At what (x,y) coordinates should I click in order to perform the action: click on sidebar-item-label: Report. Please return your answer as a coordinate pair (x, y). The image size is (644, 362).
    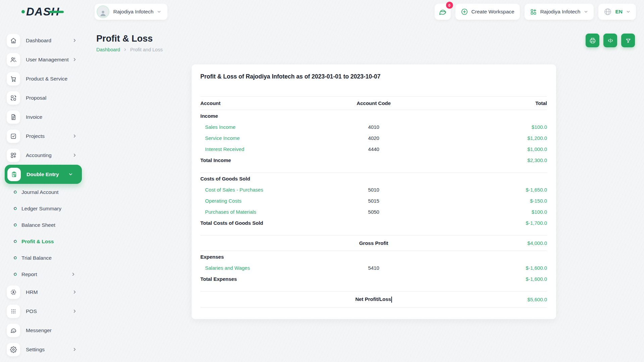
    Looking at the image, I should click on (30, 274).